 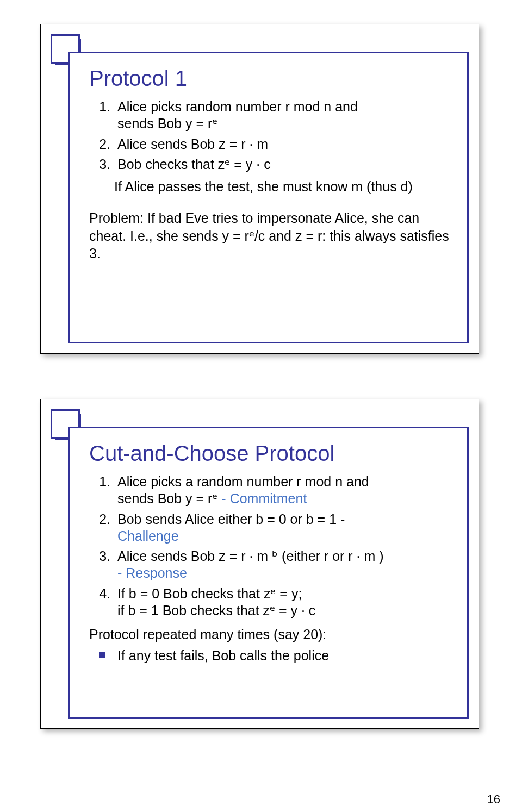 I want to click on slide-title: Cut-and-Choose Protocol, so click(x=270, y=453).